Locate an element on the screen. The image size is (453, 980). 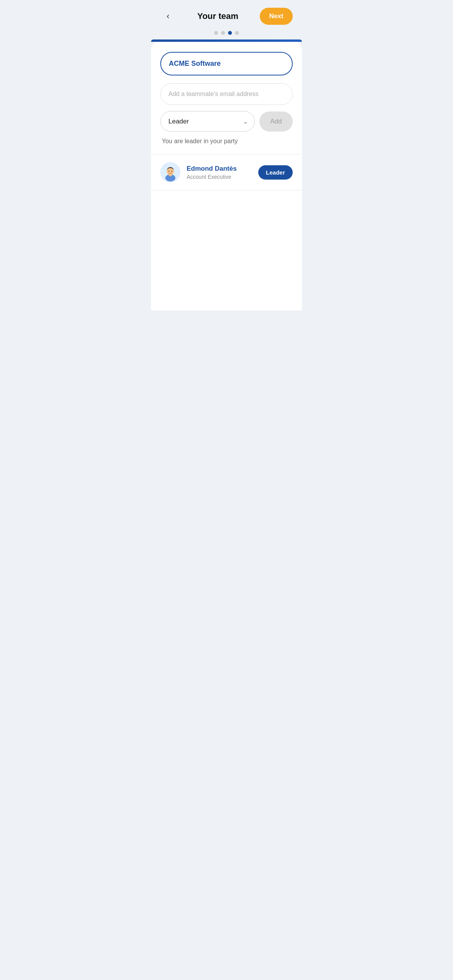
avatar is located at coordinates (170, 172).